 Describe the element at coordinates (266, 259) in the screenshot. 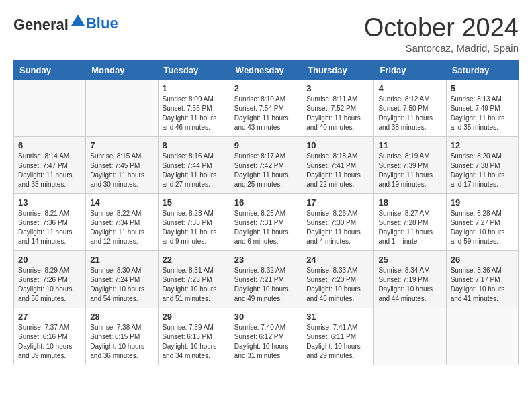

I see `day-number: 23` at that location.